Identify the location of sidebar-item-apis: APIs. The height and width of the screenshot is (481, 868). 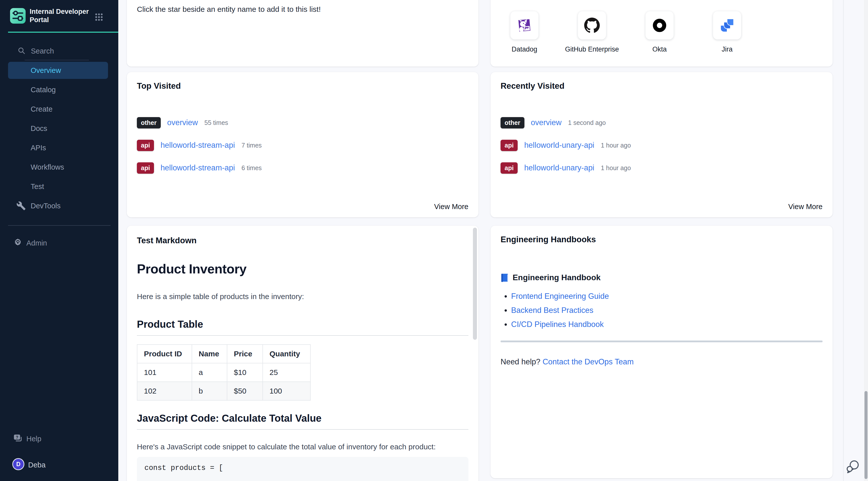
(58, 148).